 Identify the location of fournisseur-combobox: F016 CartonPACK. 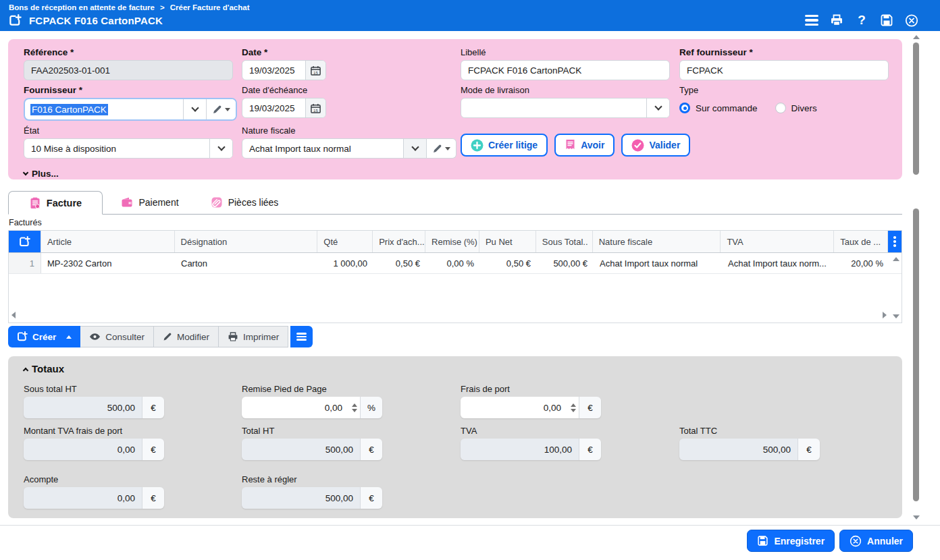
(130, 109).